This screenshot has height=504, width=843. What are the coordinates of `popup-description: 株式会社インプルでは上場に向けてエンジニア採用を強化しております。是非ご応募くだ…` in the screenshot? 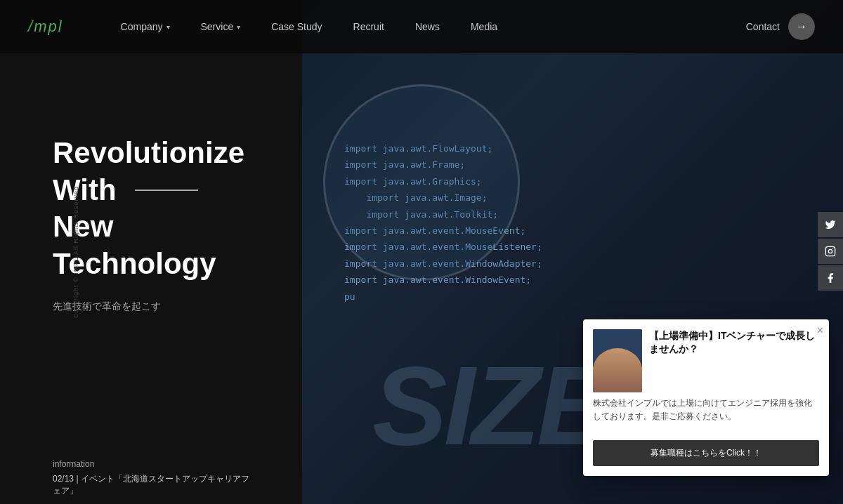 It's located at (706, 410).